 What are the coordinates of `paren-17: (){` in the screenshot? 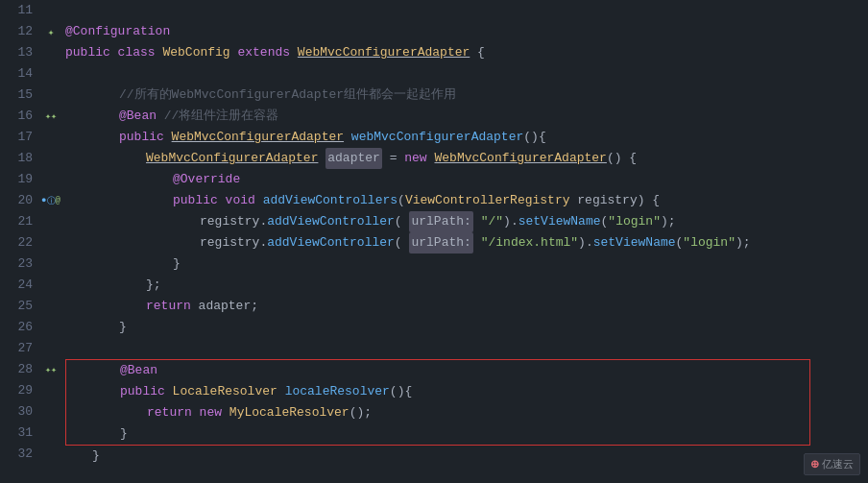 It's located at (534, 137).